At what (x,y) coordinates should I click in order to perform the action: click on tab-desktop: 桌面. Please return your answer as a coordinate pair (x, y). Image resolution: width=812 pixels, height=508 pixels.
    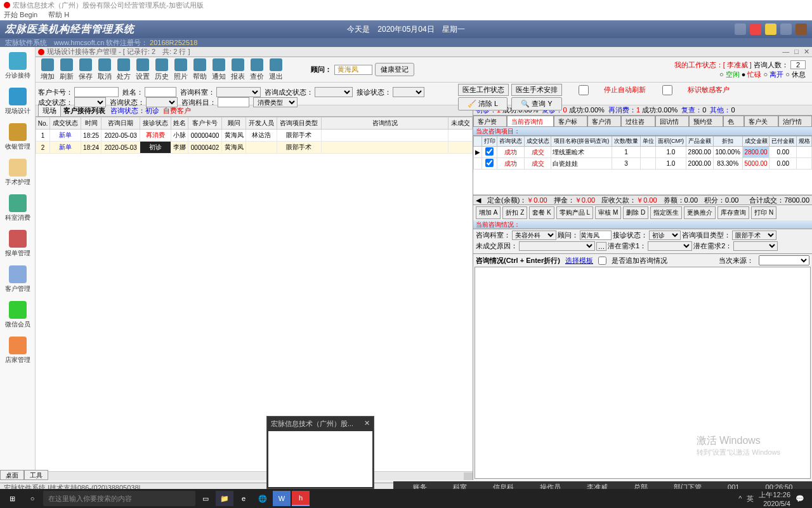
    Looking at the image, I should click on (12, 475).